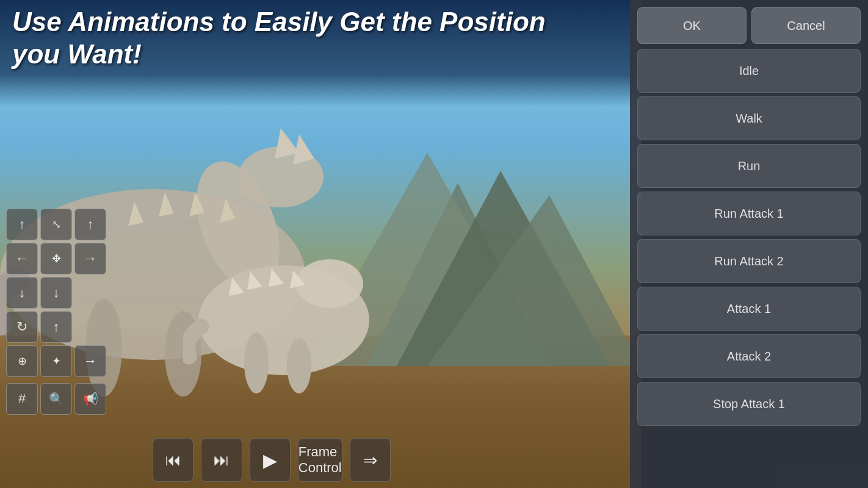 The width and height of the screenshot is (868, 488). What do you see at coordinates (56, 259) in the screenshot?
I see `move-center-button: ✥` at bounding box center [56, 259].